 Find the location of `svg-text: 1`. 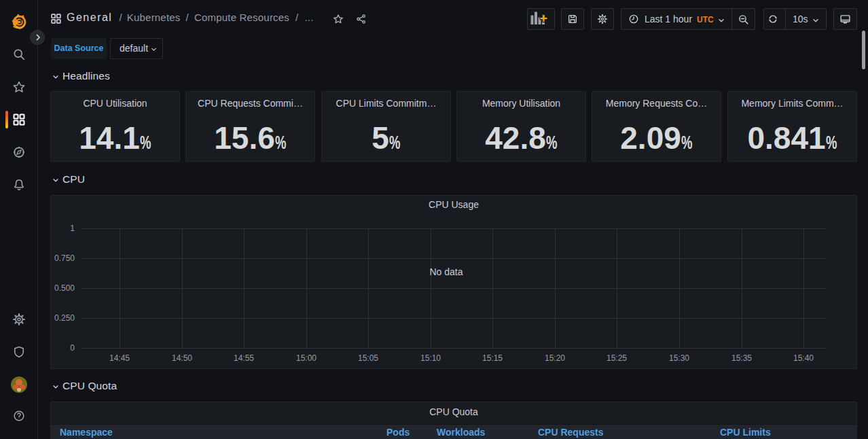

svg-text: 1 is located at coordinates (72, 228).